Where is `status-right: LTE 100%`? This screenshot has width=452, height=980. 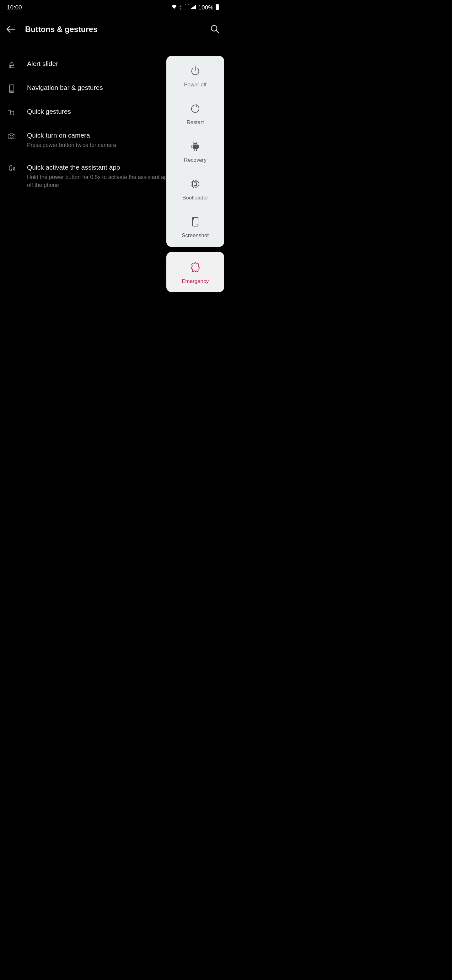 status-right: LTE 100% is located at coordinates (195, 8).